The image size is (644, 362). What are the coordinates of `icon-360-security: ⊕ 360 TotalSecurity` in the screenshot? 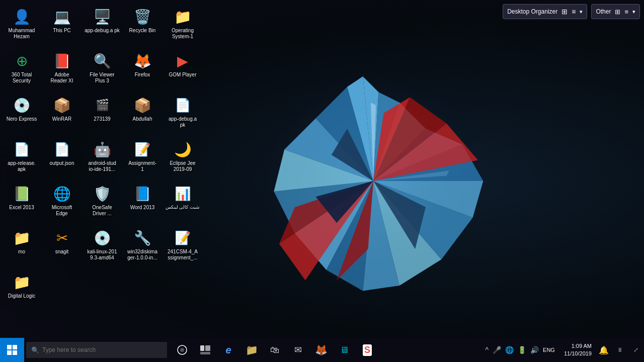 It's located at (22, 70).